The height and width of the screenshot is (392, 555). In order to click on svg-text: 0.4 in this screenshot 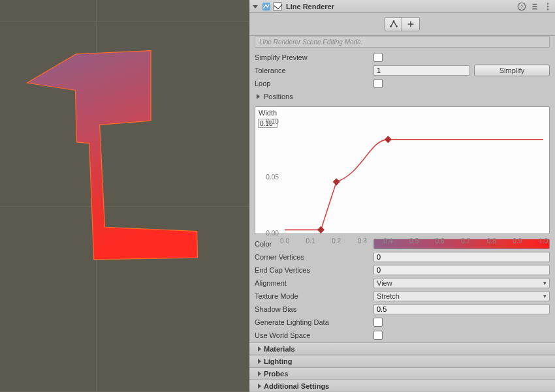, I will do `click(388, 241)`.